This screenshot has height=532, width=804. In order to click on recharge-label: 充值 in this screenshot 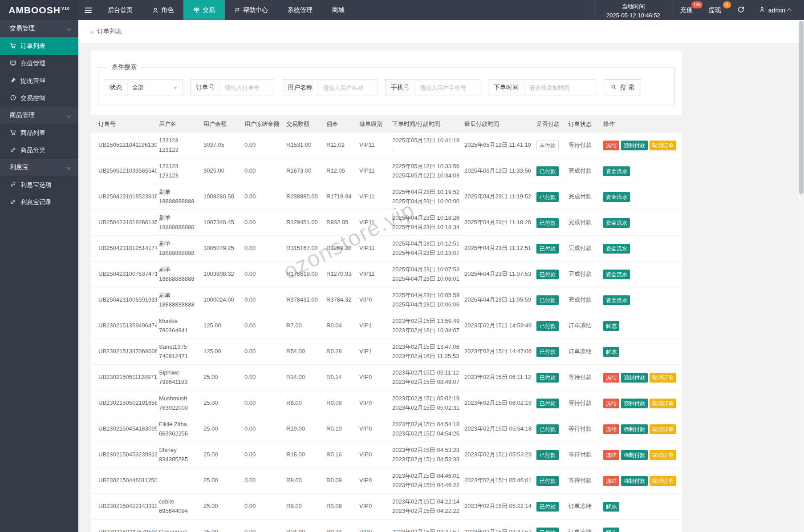, I will do `click(686, 10)`.